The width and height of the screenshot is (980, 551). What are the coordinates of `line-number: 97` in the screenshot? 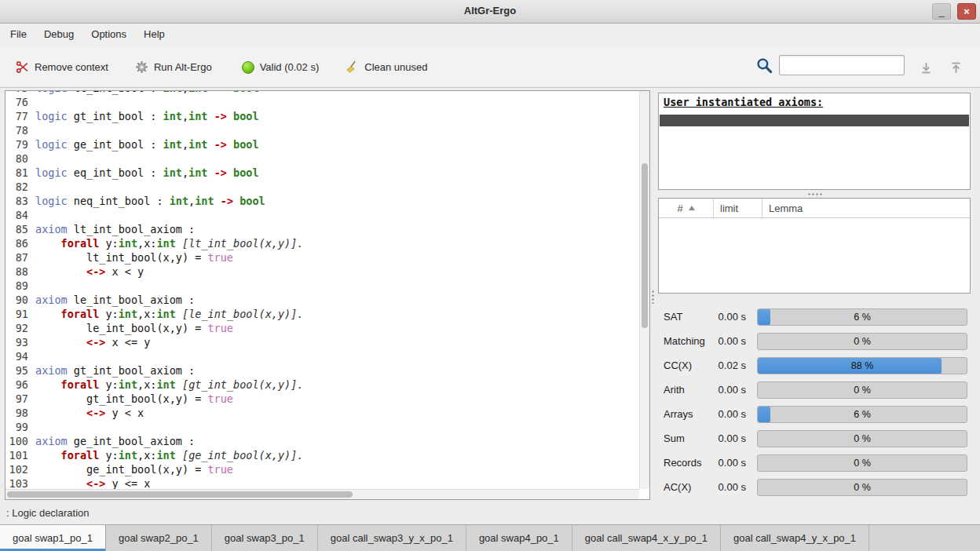 It's located at (20, 399).